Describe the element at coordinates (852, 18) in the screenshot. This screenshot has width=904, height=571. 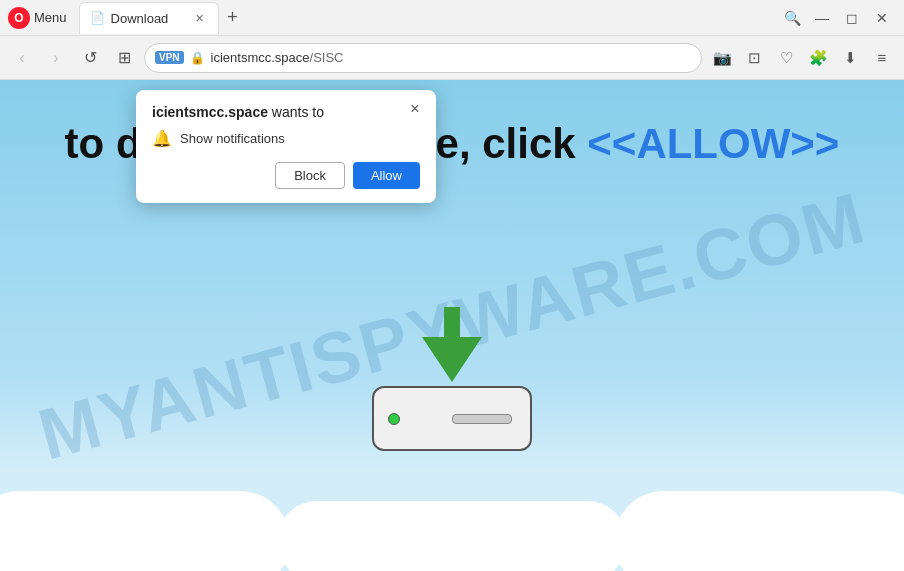
I see `maximize-button: ◻` at that location.